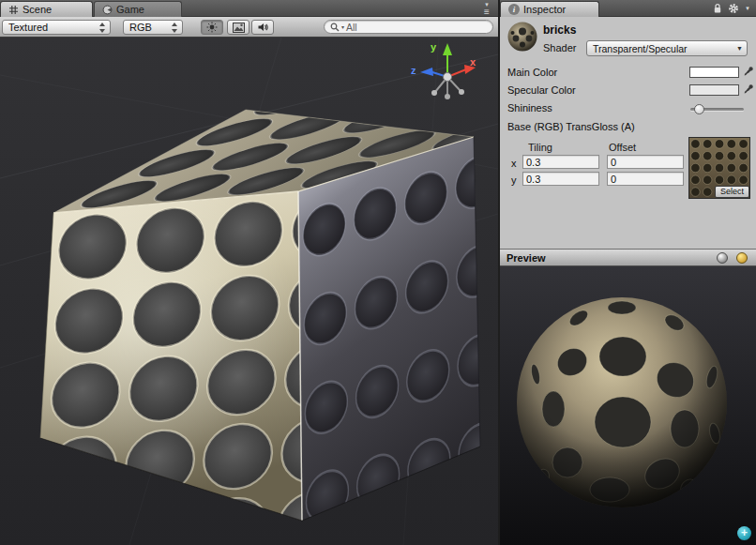 The image size is (756, 545). What do you see at coordinates (571, 127) in the screenshot?
I see `base-map-label: Base (RGB) TransGloss (A)` at bounding box center [571, 127].